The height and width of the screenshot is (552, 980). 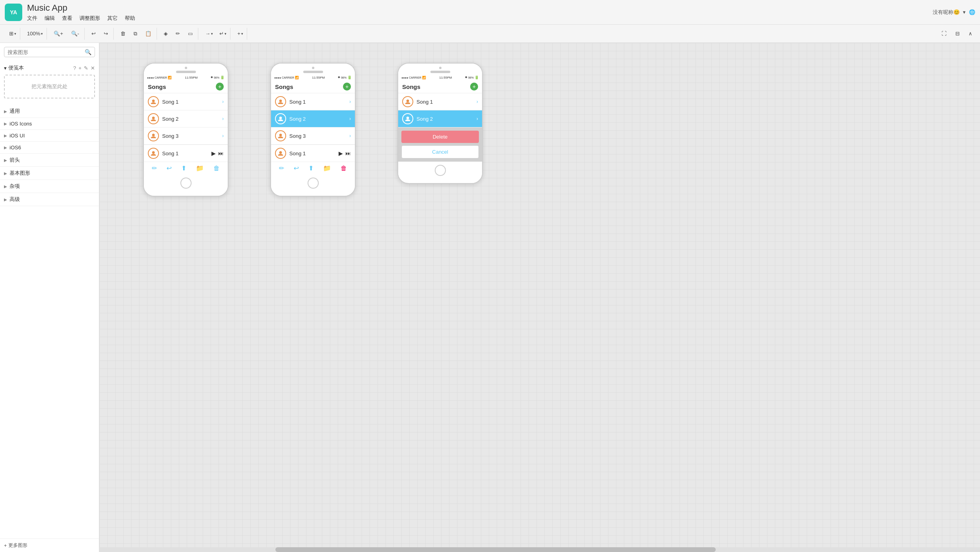 I want to click on play-button-1: ▶, so click(x=214, y=153).